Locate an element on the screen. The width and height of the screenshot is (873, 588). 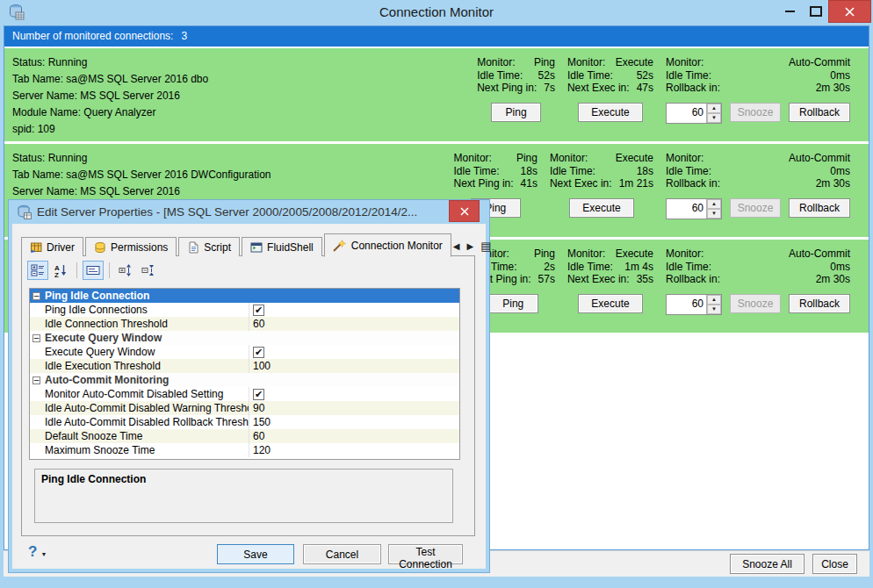
minimize-button is located at coordinates (790, 11).